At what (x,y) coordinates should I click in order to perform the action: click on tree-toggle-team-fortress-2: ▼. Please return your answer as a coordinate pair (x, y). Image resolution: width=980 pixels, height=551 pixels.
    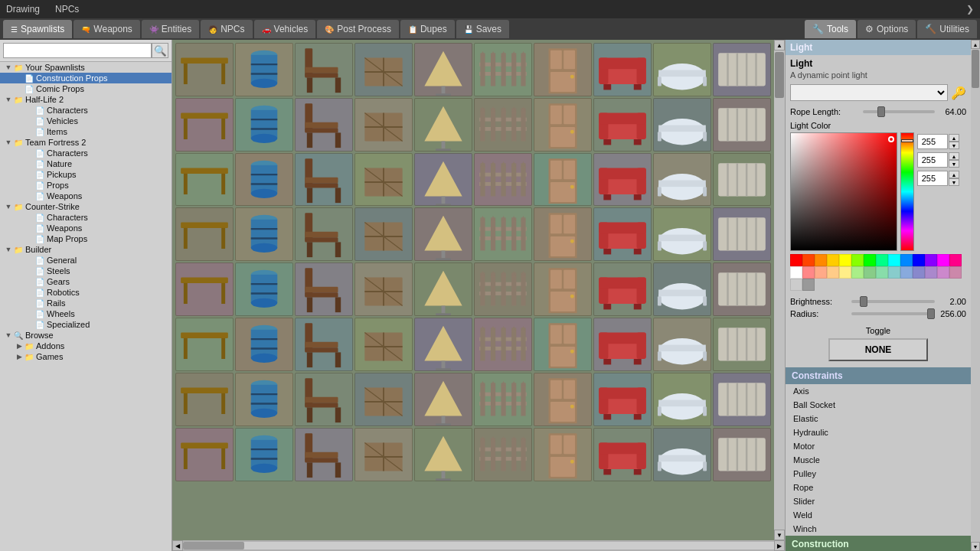
    Looking at the image, I should click on (8, 142).